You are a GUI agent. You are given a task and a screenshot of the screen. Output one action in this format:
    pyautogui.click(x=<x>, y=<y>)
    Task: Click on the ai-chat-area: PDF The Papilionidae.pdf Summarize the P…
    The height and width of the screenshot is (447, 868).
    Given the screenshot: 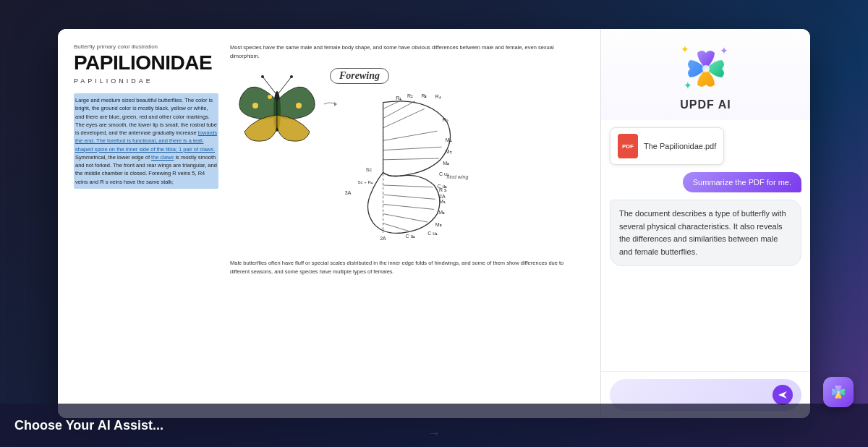 What is the action you would take?
    pyautogui.click(x=706, y=246)
    